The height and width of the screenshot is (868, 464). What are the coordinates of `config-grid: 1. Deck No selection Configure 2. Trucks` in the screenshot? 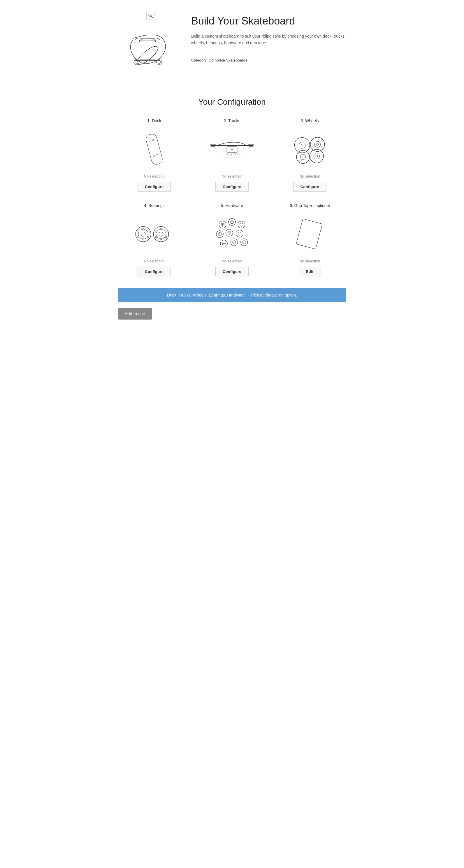 It's located at (232, 197).